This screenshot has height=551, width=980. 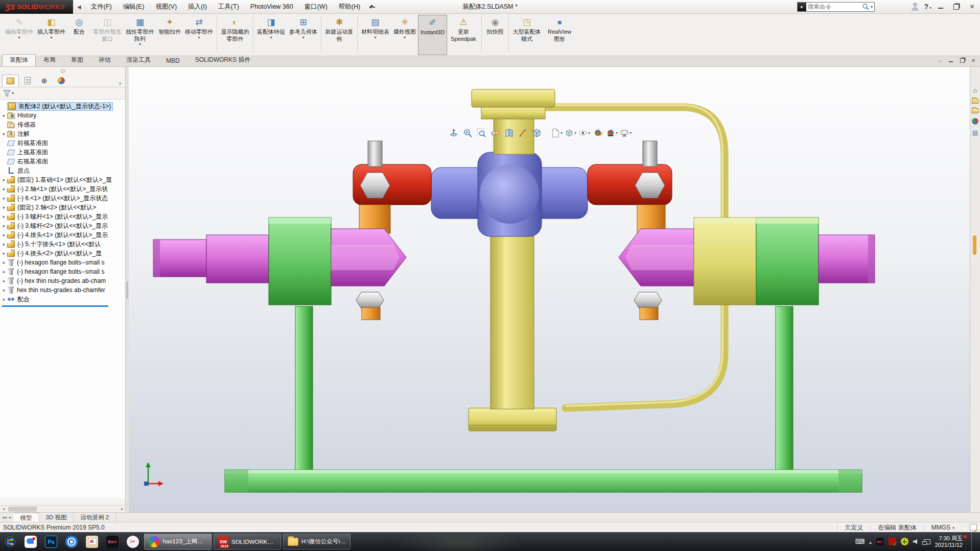 I want to click on edit-component-button: ✎ 编辑零部件▾, so click(x=19, y=35).